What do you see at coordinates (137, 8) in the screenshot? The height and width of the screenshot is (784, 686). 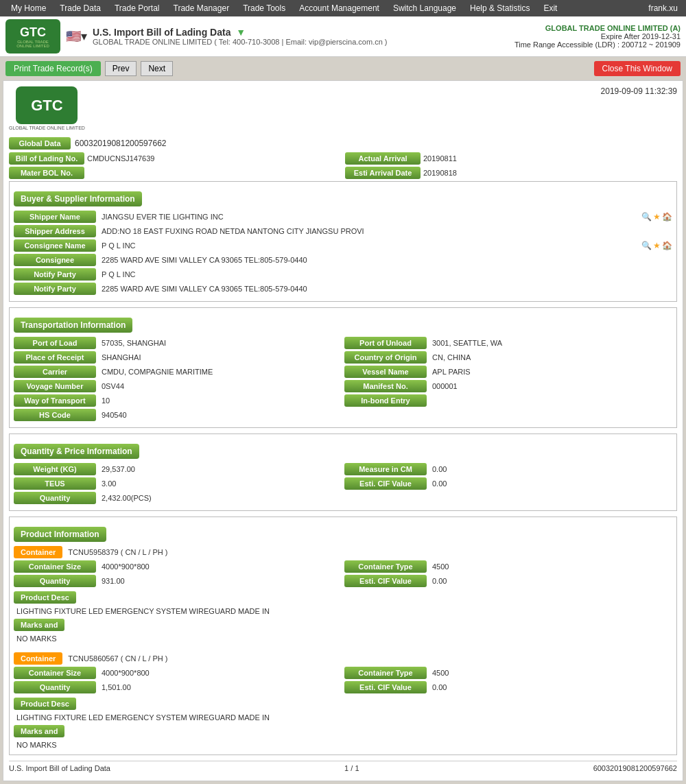 I see `nav-trade-portal: Trade Portal` at bounding box center [137, 8].